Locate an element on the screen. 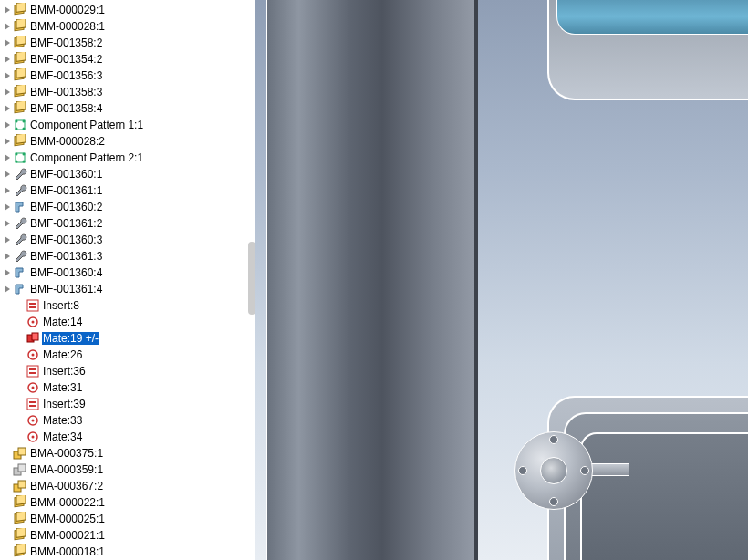 This screenshot has height=560, width=748. model-bracket-top is located at coordinates (648, 50).